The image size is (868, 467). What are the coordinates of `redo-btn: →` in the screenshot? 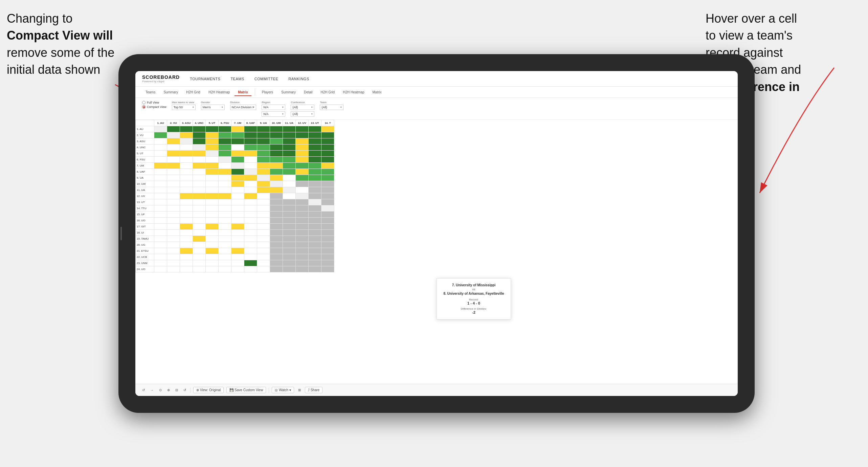 It's located at (152, 390).